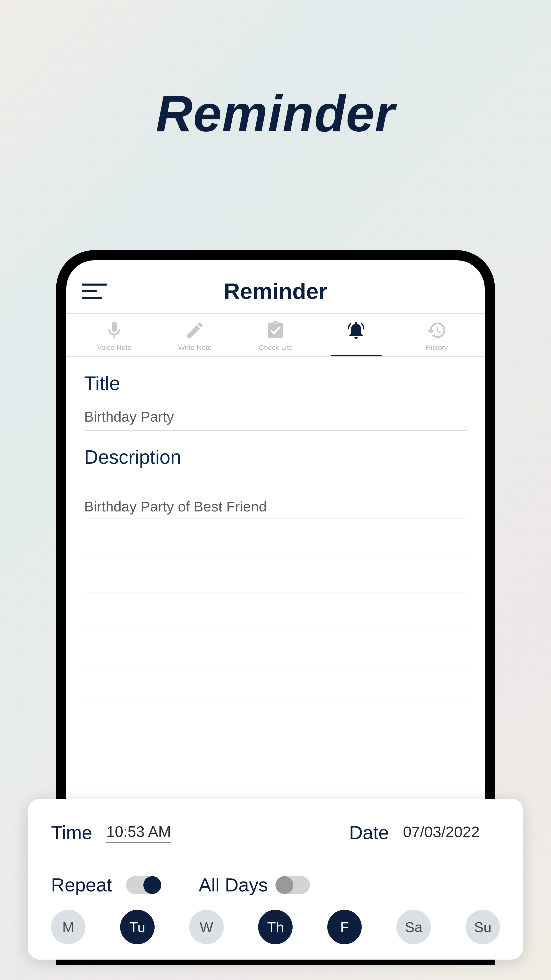 This screenshot has width=551, height=980. Describe the element at coordinates (195, 338) in the screenshot. I see `tab-write-note: Write Note` at that location.